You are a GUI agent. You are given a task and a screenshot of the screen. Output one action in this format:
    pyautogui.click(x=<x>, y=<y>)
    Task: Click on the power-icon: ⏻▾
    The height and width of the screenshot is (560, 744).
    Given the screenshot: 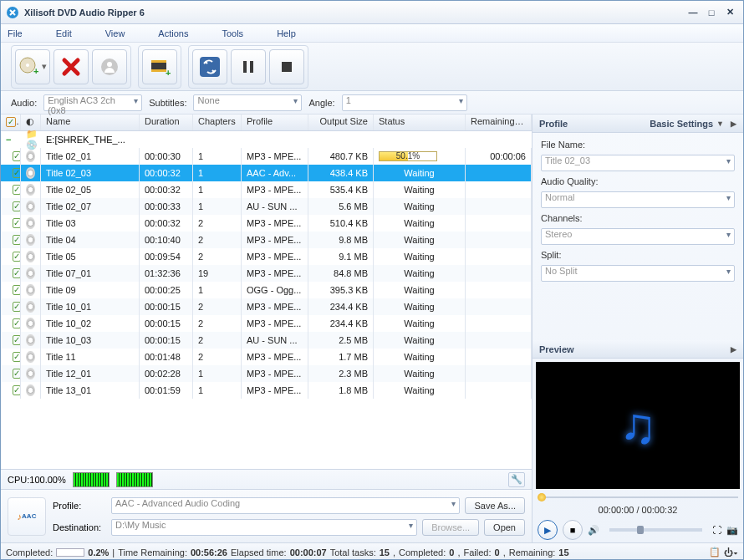 What is the action you would take?
    pyautogui.click(x=731, y=552)
    